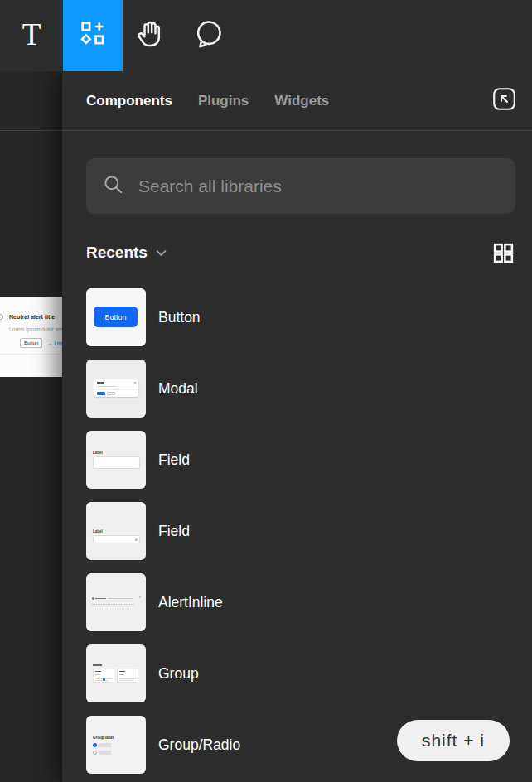  What do you see at coordinates (31, 36) in the screenshot?
I see `text-tool-icon: T` at bounding box center [31, 36].